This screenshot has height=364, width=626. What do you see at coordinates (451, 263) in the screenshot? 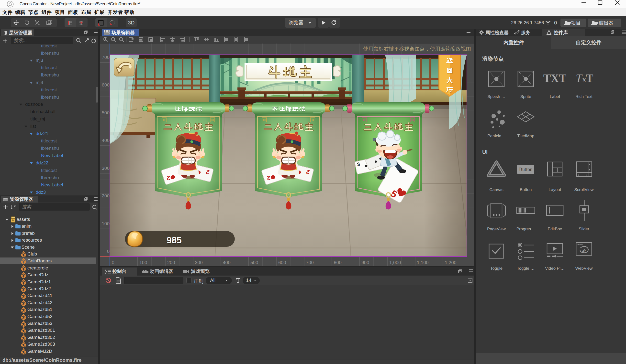
I see `svg-text: 1,200` at bounding box center [451, 263].